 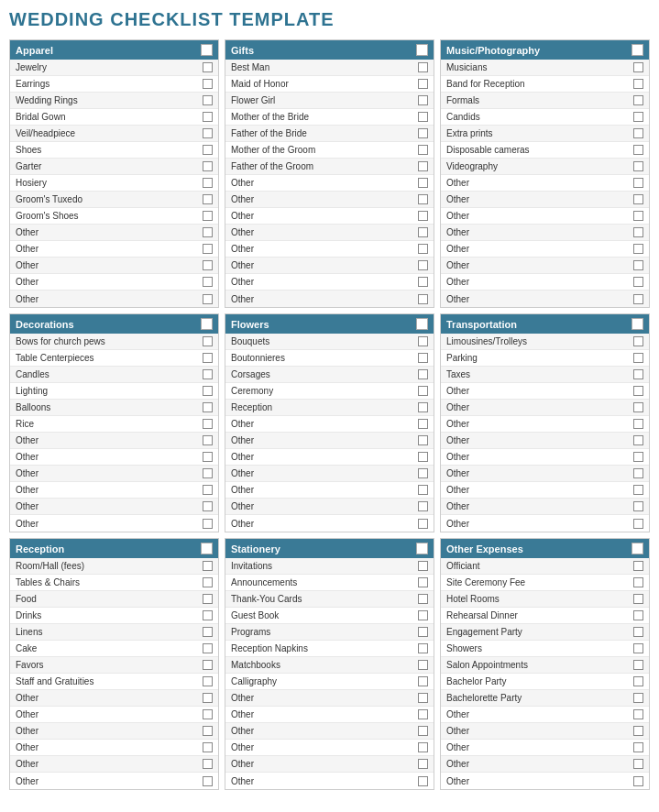 What do you see at coordinates (207, 49) in the screenshot?
I see `section-header-checkbox-apparel` at bounding box center [207, 49].